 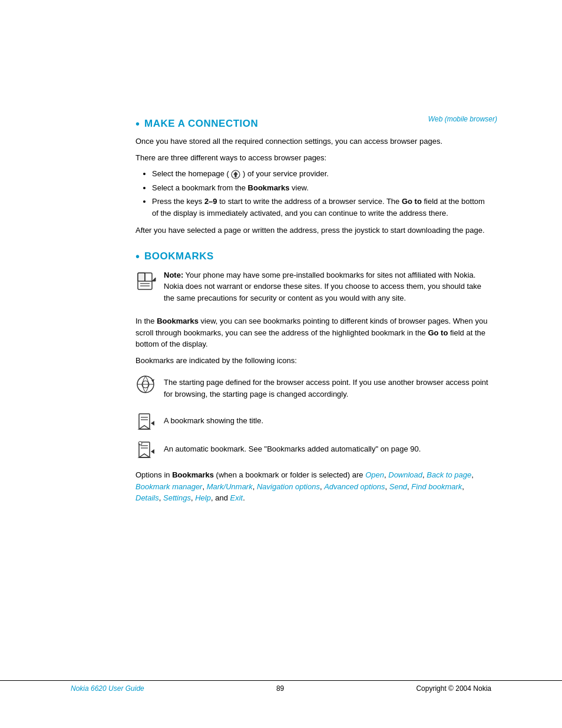 I want to click on note-box: Note: Your phone may have some pre-insta…, so click(x=313, y=289).